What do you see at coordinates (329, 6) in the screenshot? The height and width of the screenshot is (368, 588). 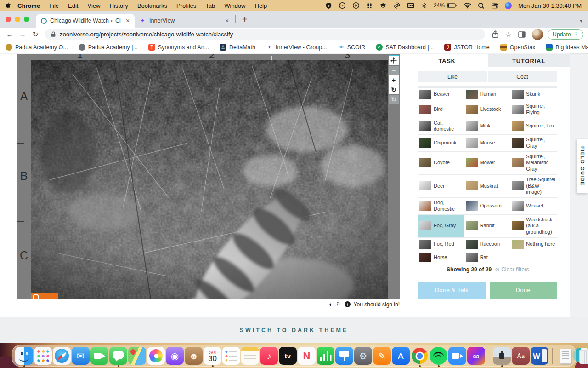 I see `status-password-shield-icon: 5` at bounding box center [329, 6].